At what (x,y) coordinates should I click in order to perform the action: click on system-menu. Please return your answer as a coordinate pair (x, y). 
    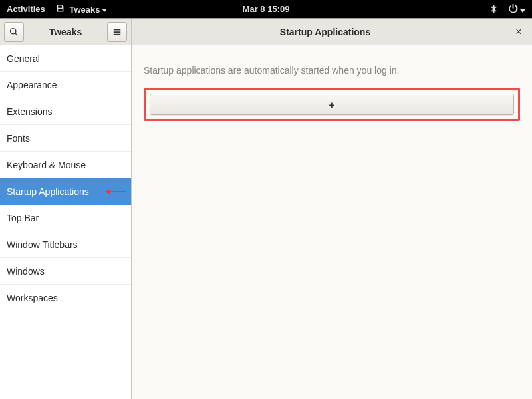
    Looking at the image, I should click on (517, 9).